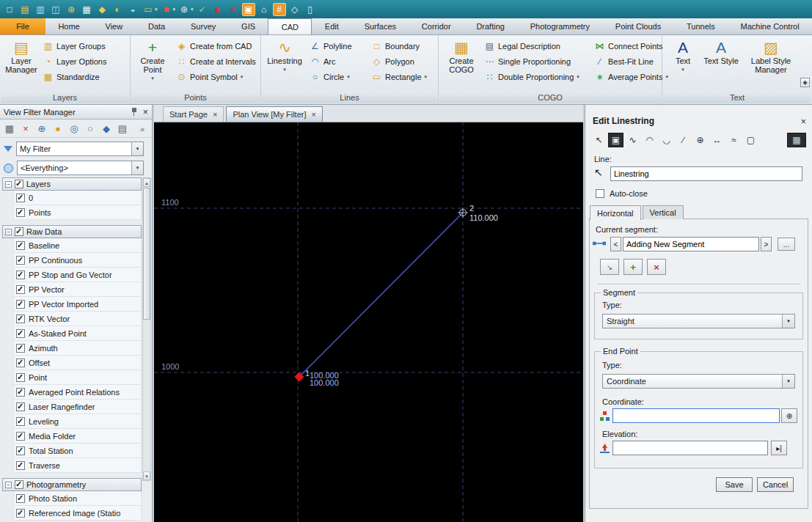  I want to click on tree-item-points: Points, so click(78, 213).